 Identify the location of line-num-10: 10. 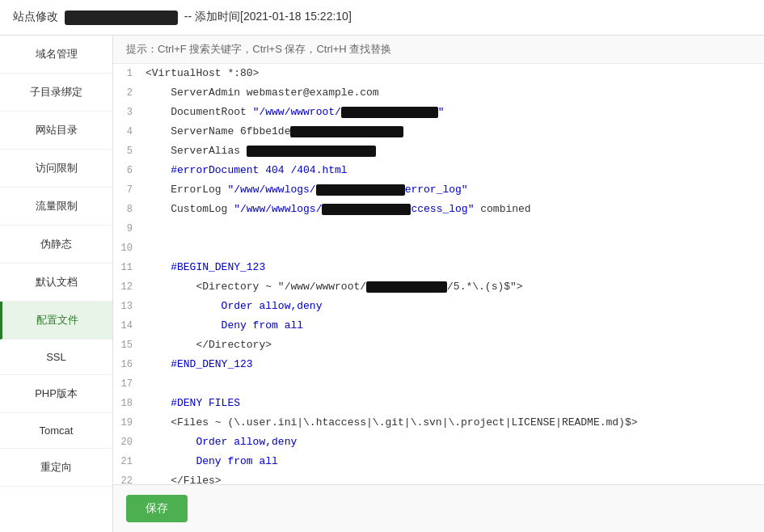
(128, 248).